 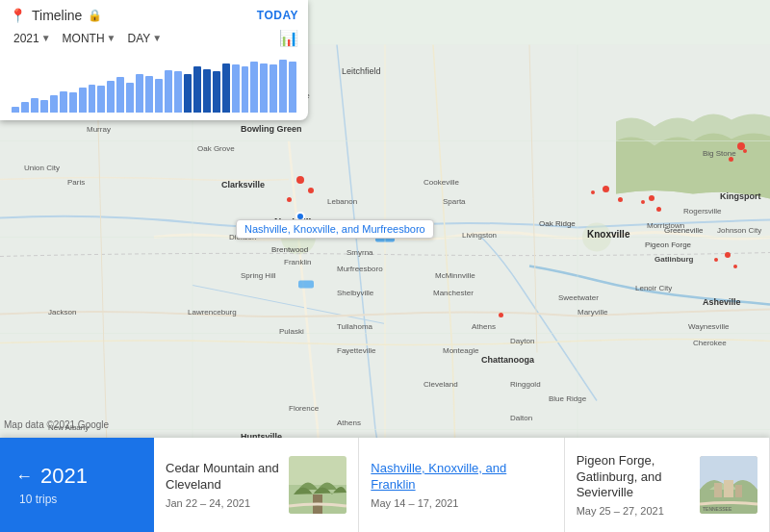 What do you see at coordinates (703, 212) in the screenshot?
I see `svg-text: Rogersville` at bounding box center [703, 212].